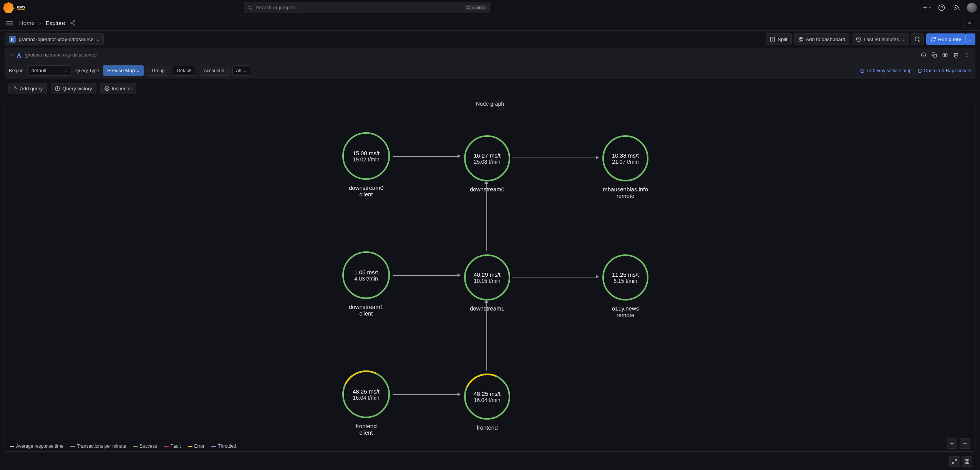 The width and height of the screenshot is (980, 470). Describe the element at coordinates (969, 23) in the screenshot. I see `collapse-panel-button` at that location.